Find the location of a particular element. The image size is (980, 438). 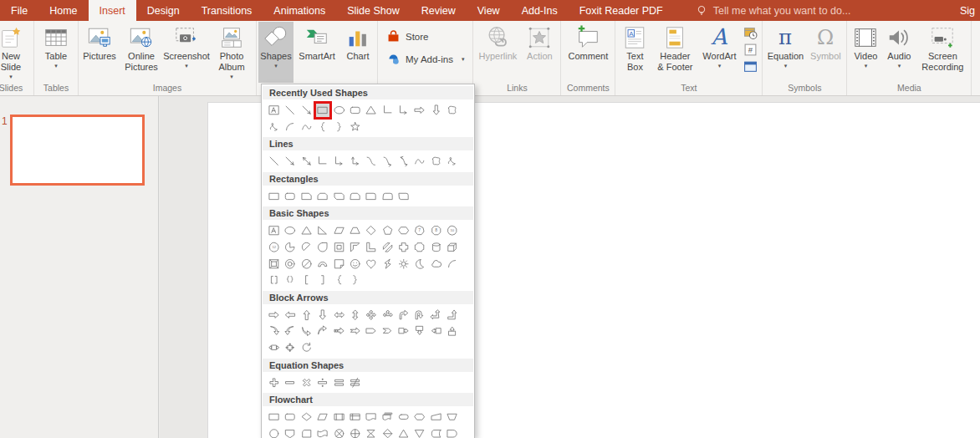

shape-extract is located at coordinates (403, 431).